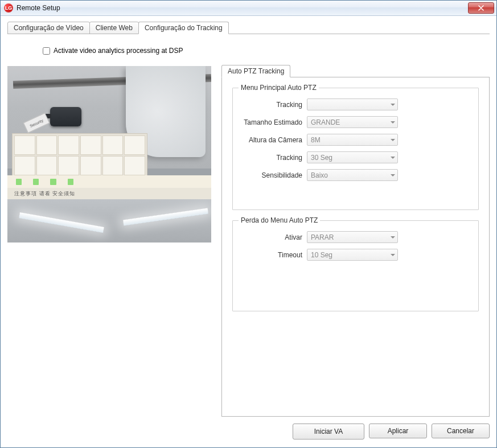  Describe the element at coordinates (47, 51) in the screenshot. I see `activate-analytics-checkbox` at that location.